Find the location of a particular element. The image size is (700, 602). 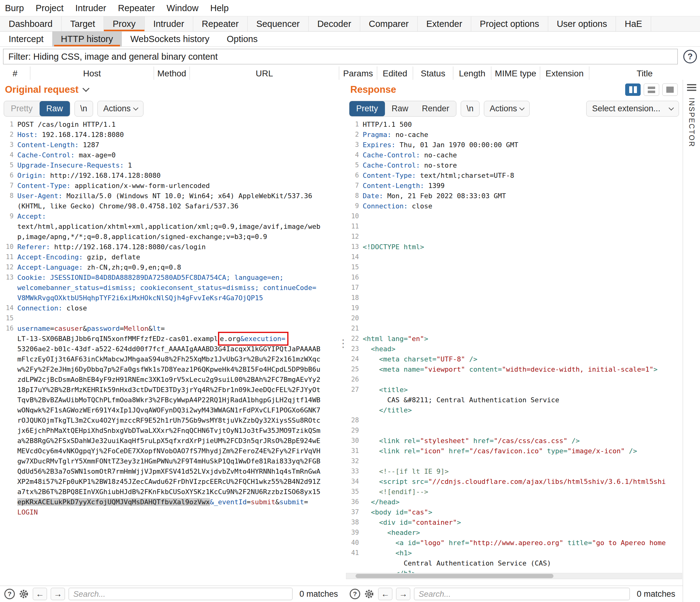

response-hscrollbar is located at coordinates (514, 576).